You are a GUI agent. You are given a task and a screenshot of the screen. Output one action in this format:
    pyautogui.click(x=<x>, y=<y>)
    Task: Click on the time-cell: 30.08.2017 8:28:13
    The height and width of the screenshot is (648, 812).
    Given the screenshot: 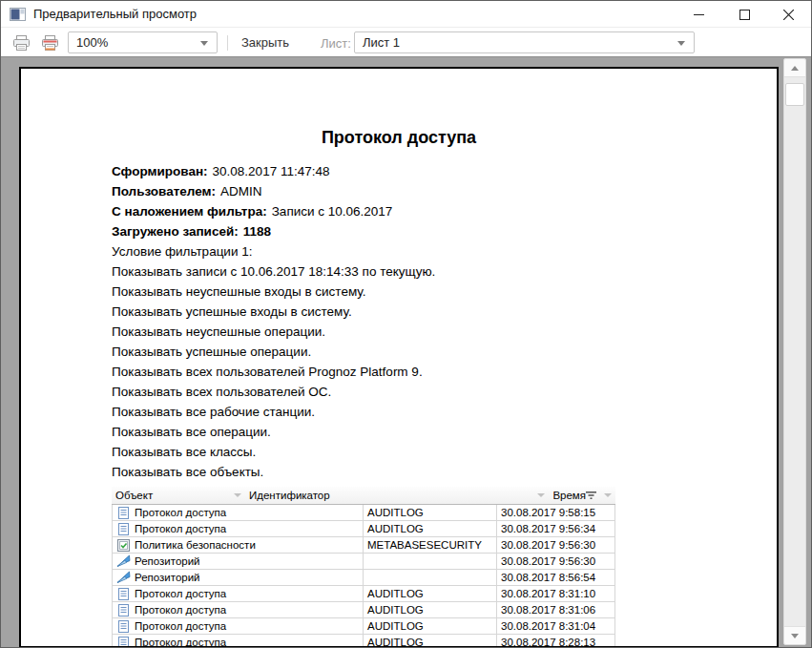 What is the action you would take?
    pyautogui.click(x=555, y=641)
    